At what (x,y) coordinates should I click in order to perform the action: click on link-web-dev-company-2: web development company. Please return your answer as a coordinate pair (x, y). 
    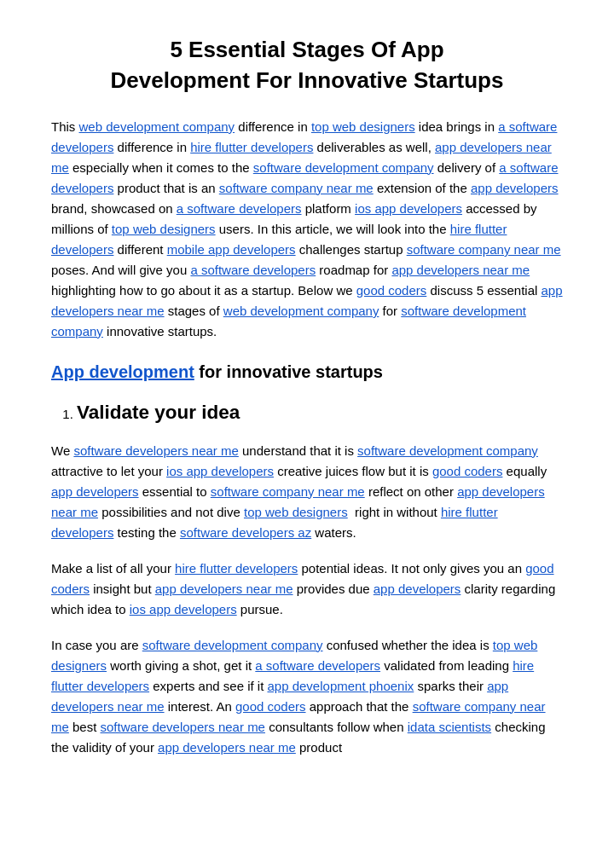
    Looking at the image, I should click on (302, 310).